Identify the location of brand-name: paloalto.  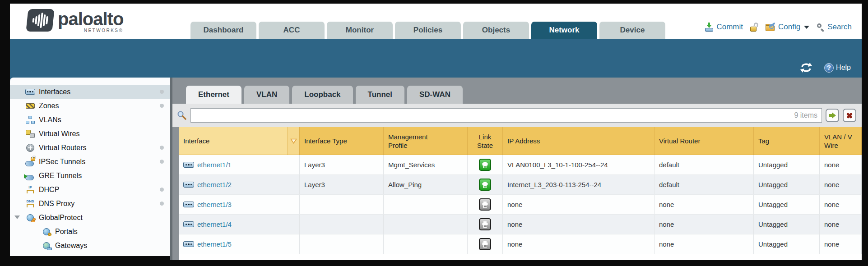
(90, 19).